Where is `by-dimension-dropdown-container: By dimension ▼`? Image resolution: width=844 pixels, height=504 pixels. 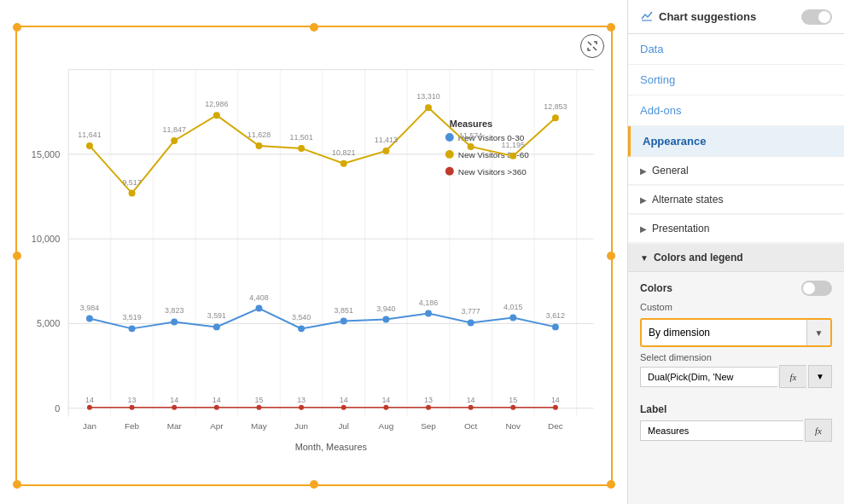
by-dimension-dropdown-container: By dimension ▼ is located at coordinates (736, 333).